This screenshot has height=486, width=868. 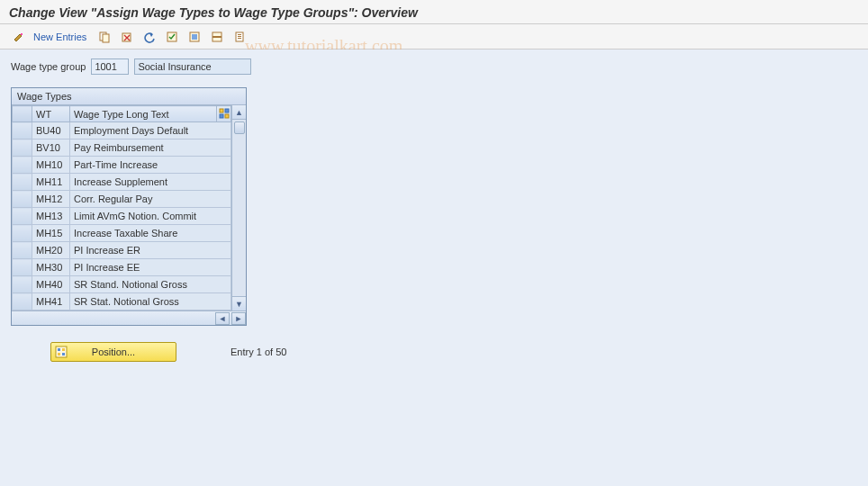 What do you see at coordinates (239, 208) in the screenshot?
I see `vertical-scrollbar: ▲ ▼` at bounding box center [239, 208].